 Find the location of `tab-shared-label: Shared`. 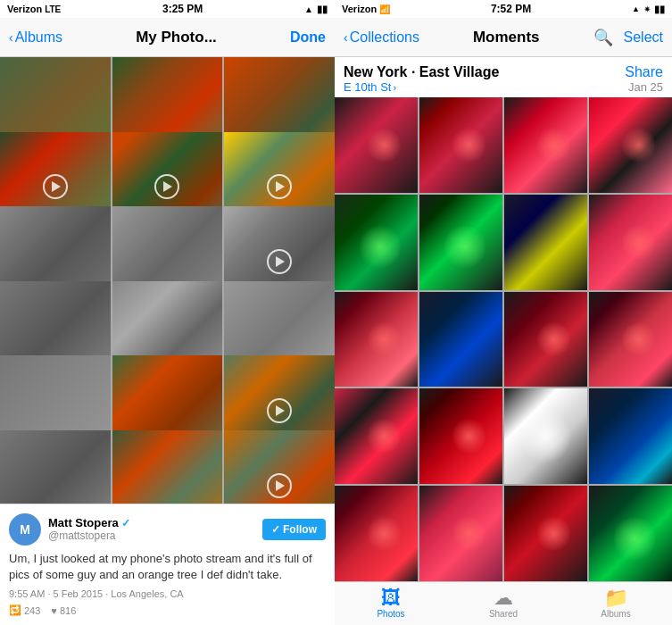

tab-shared-label: Shared is located at coordinates (503, 614).